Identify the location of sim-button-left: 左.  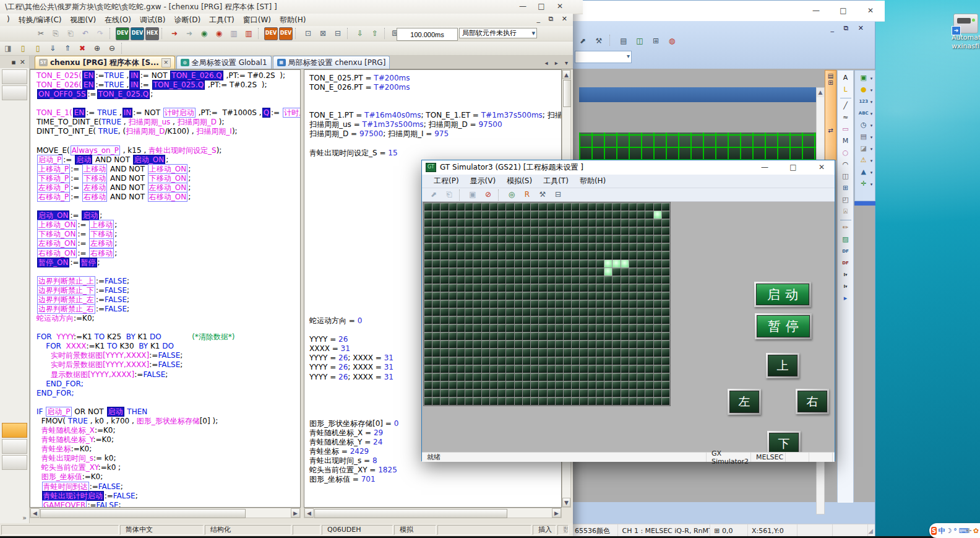
(744, 402).